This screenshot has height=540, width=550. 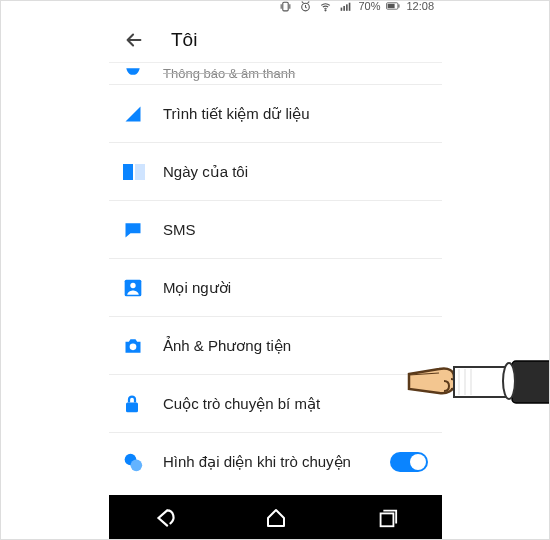 What do you see at coordinates (143, 172) in the screenshot?
I see `story-icon` at bounding box center [143, 172].